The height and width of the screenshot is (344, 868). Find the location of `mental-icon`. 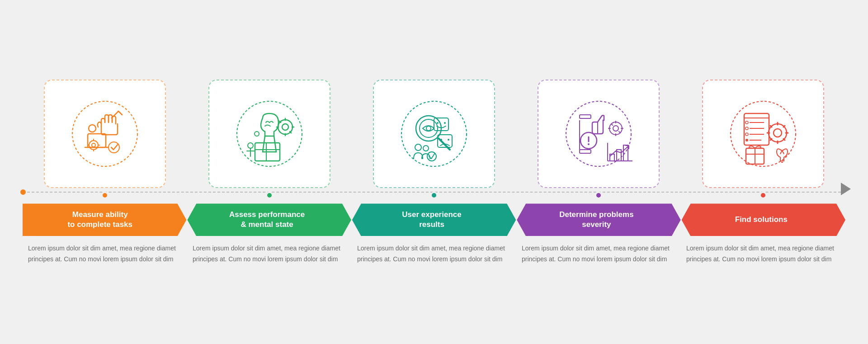

mental-icon is located at coordinates (269, 134).